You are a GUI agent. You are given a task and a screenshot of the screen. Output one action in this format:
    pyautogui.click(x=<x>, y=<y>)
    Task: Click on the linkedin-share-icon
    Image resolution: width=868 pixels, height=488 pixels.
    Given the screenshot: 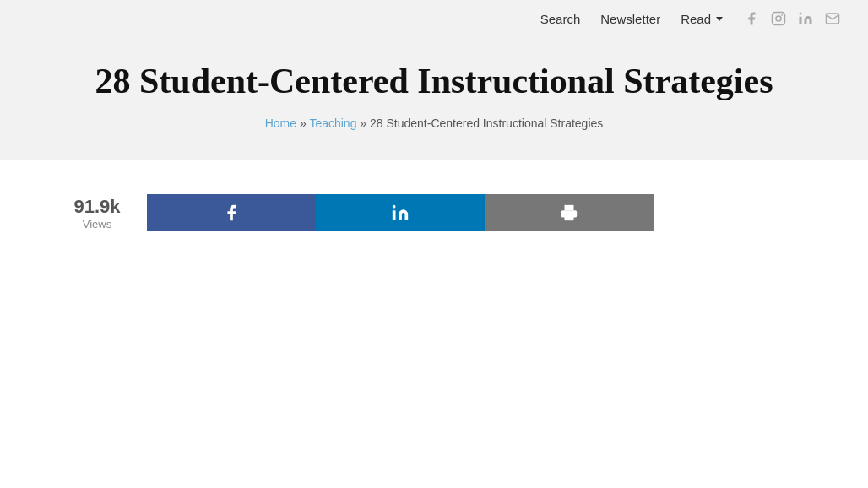 What is the action you would take?
    pyautogui.click(x=400, y=213)
    